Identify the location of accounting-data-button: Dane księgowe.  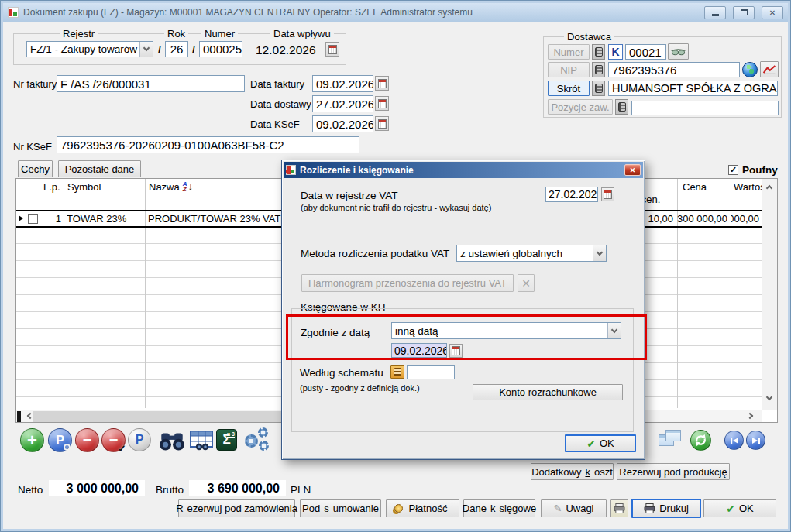
(499, 508).